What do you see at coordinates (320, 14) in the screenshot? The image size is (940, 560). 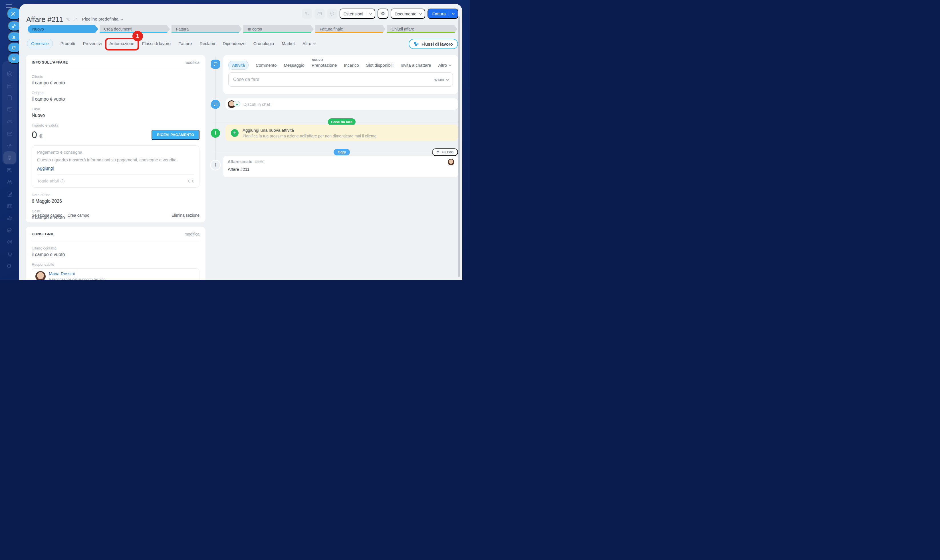 I see `envelope-icon` at bounding box center [320, 14].